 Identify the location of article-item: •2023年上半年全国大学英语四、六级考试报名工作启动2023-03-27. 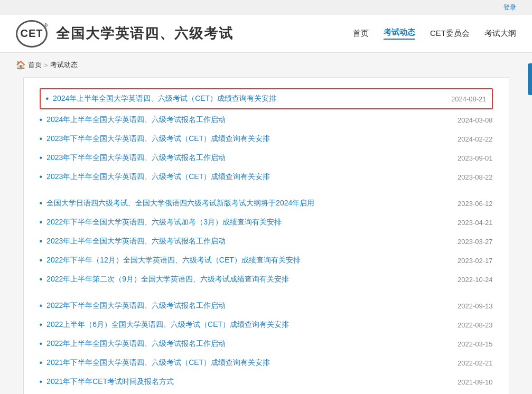
(266, 241).